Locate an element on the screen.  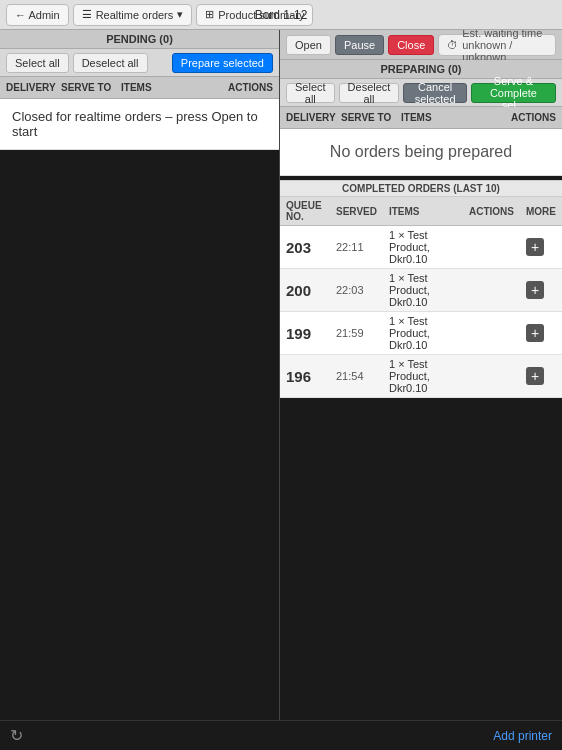
more-button-2: + is located at coordinates (535, 333).